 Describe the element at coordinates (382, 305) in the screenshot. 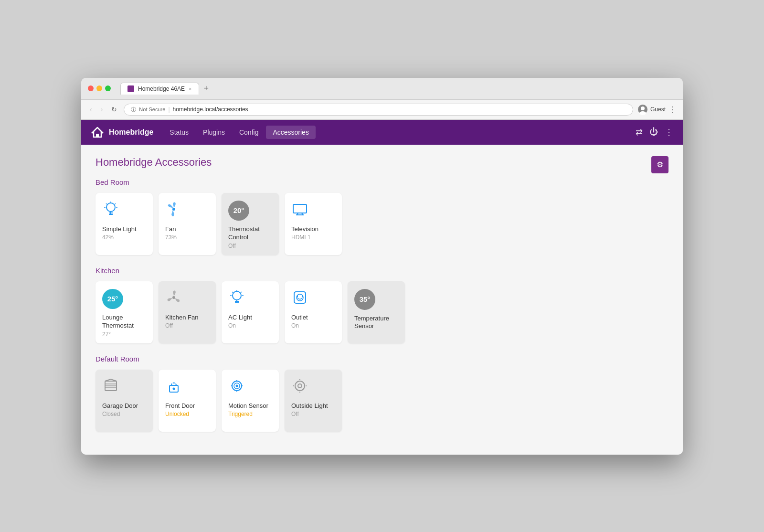

I see `section-kitchen: Kitchen 25° Lounge Thermostat 27°` at that location.